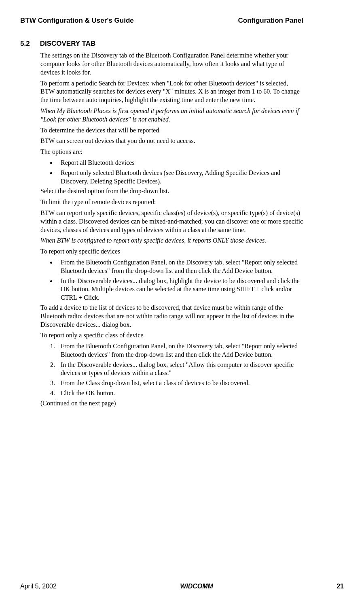 The width and height of the screenshot is (364, 603). I want to click on section-number: 5.2, so click(25, 44).